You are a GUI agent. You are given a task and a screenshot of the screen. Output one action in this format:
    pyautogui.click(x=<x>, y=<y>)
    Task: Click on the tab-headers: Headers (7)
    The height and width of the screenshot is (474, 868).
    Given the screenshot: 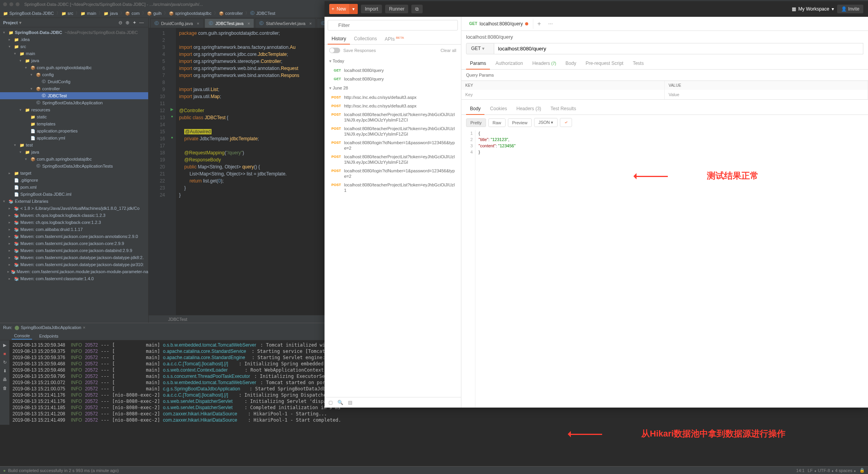 What is the action you would take?
    pyautogui.click(x=544, y=63)
    